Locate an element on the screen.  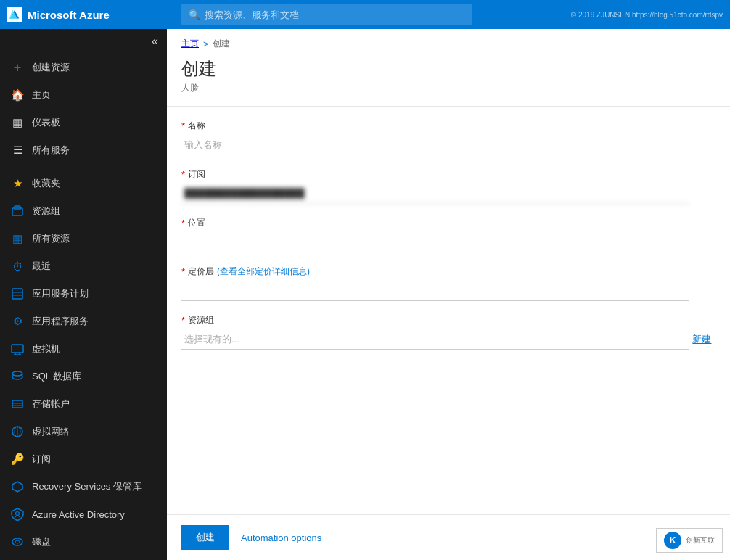
resource-groups-icon is located at coordinates (17, 211).